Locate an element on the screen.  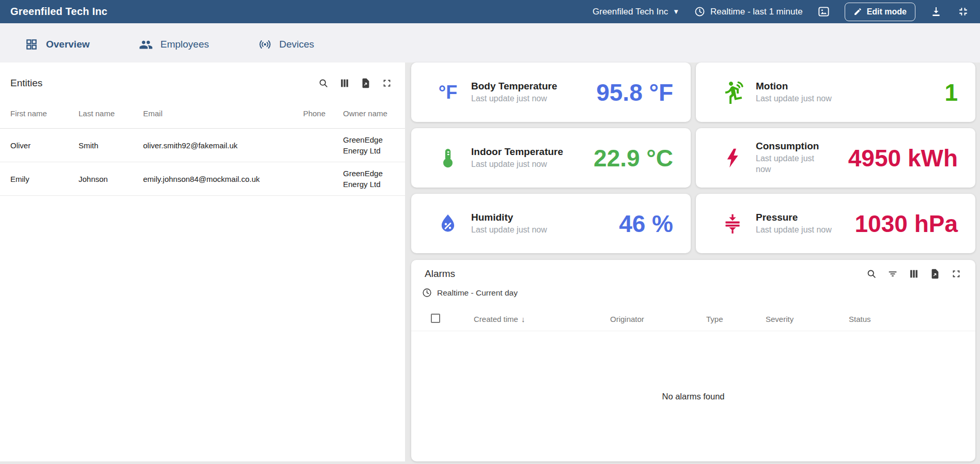
column-header-originator: Originator is located at coordinates (658, 319).